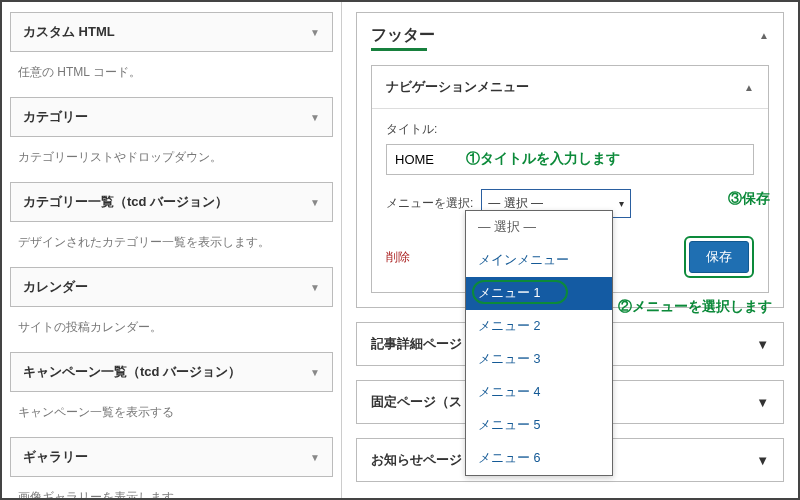 The height and width of the screenshot is (500, 800). What do you see at coordinates (172, 457) in the screenshot?
I see `widget-item-gallery: ギャラリー ▼` at bounding box center [172, 457].